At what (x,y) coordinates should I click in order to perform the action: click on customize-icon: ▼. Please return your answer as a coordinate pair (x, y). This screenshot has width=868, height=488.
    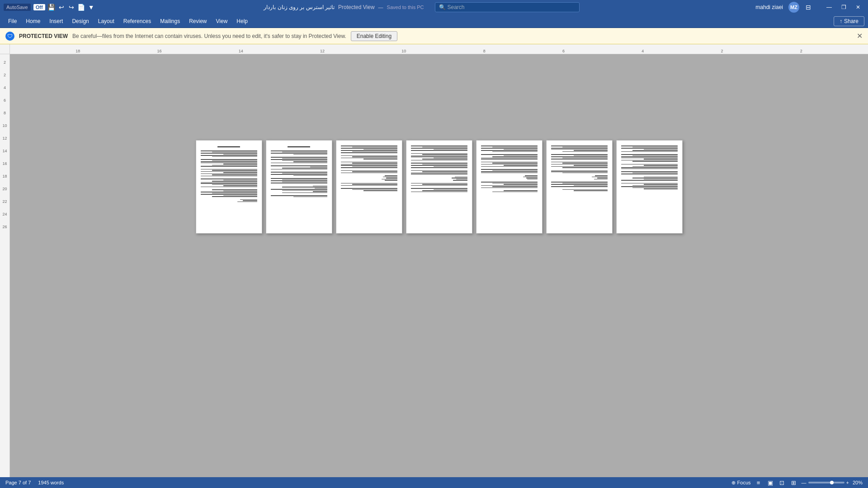
    Looking at the image, I should click on (91, 7).